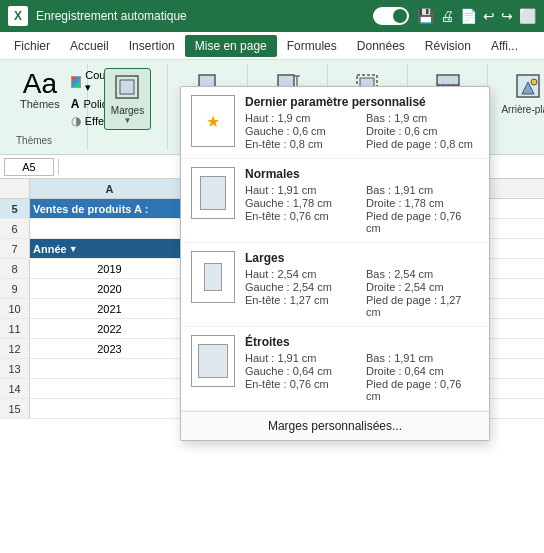  I want to click on menu-formules: Formules, so click(312, 46).